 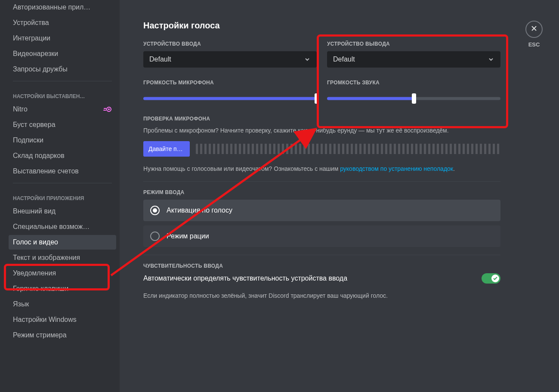 I want to click on sidebar-item-authorized-apps: Авторизованные прил…, so click(x=62, y=7).